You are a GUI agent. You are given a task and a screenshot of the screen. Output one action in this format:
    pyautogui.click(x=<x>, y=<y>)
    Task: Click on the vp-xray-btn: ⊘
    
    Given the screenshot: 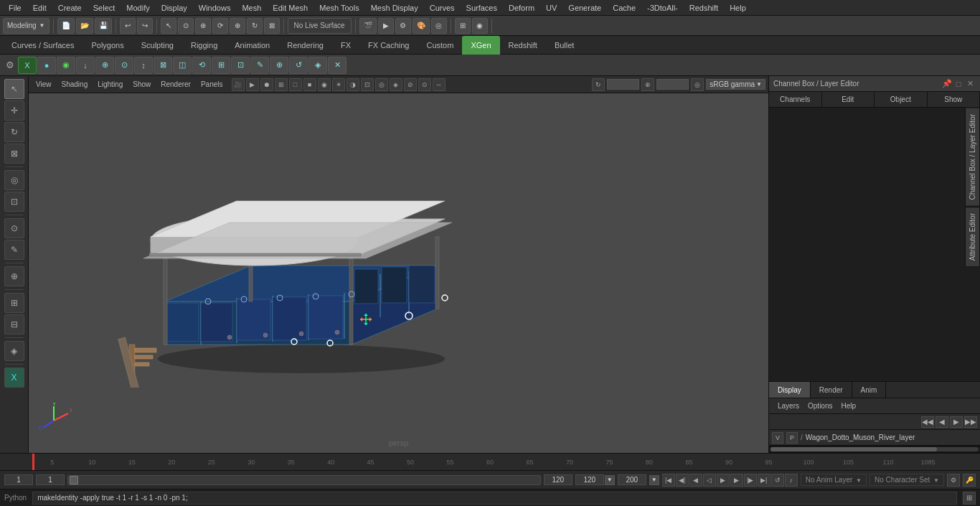 What is the action you would take?
    pyautogui.click(x=410, y=85)
    